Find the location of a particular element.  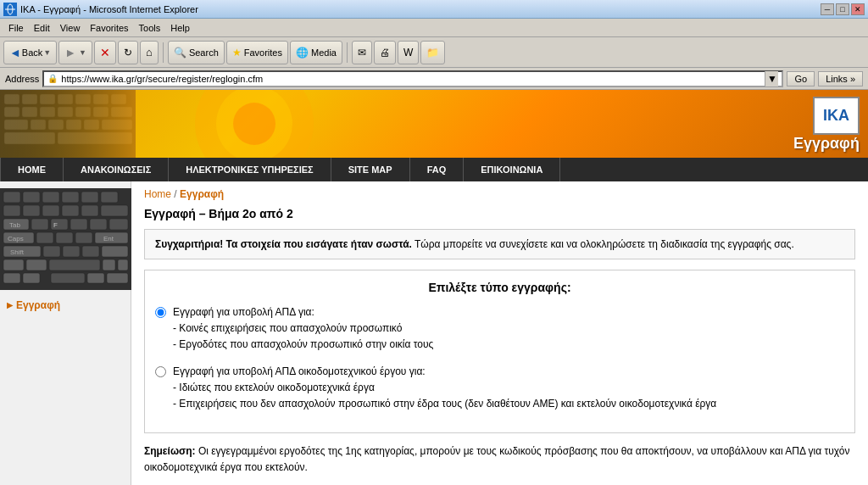

menu-help: Help is located at coordinates (180, 28).